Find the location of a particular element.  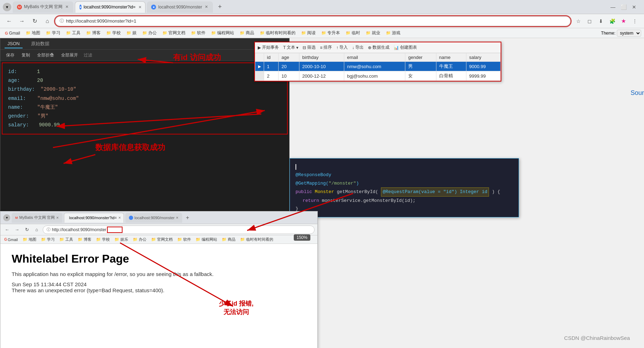

lower-bookmark-docs: 📁 官网文档 is located at coordinates (162, 239).